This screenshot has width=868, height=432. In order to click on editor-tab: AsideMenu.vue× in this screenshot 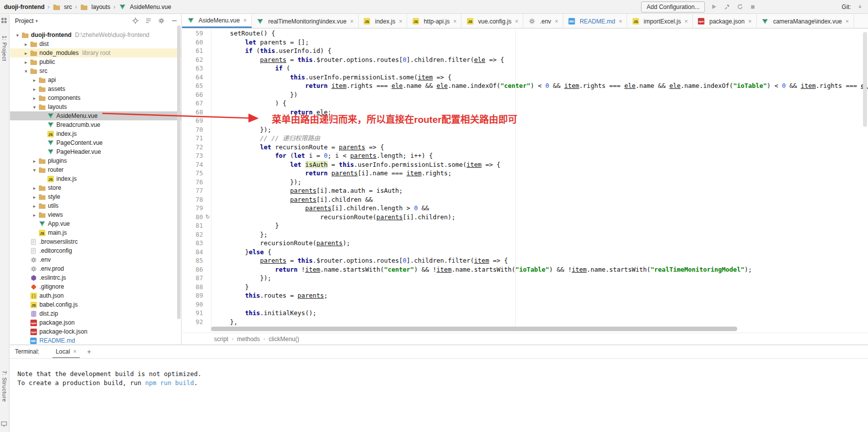, I will do `click(217, 21)`.